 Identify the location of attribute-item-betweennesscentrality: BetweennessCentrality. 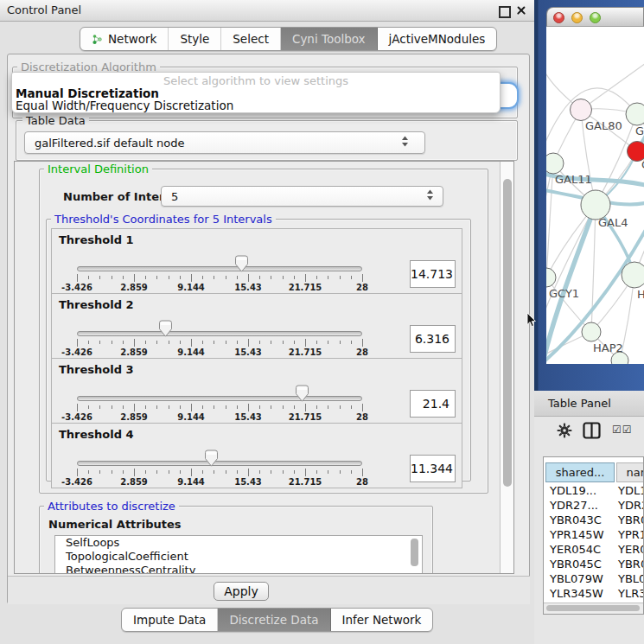
(239, 569).